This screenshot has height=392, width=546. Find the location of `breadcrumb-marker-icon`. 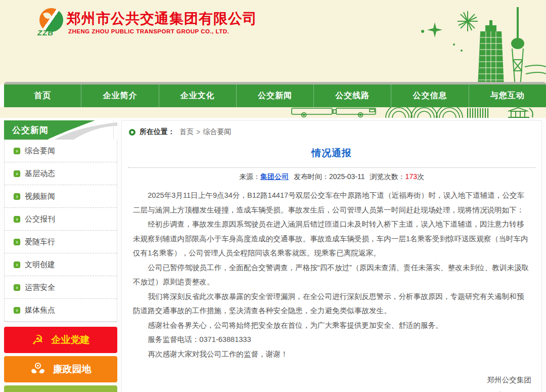

breadcrumb-marker-icon is located at coordinates (132, 133).